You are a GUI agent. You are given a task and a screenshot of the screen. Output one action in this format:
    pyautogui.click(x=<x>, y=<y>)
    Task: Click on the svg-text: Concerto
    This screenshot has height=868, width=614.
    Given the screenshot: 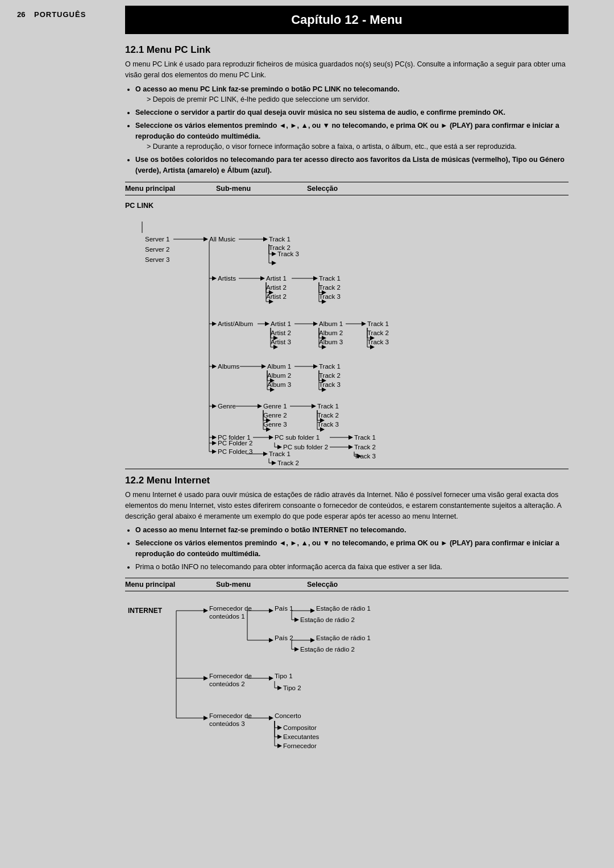 What is the action you would take?
    pyautogui.click(x=288, y=716)
    